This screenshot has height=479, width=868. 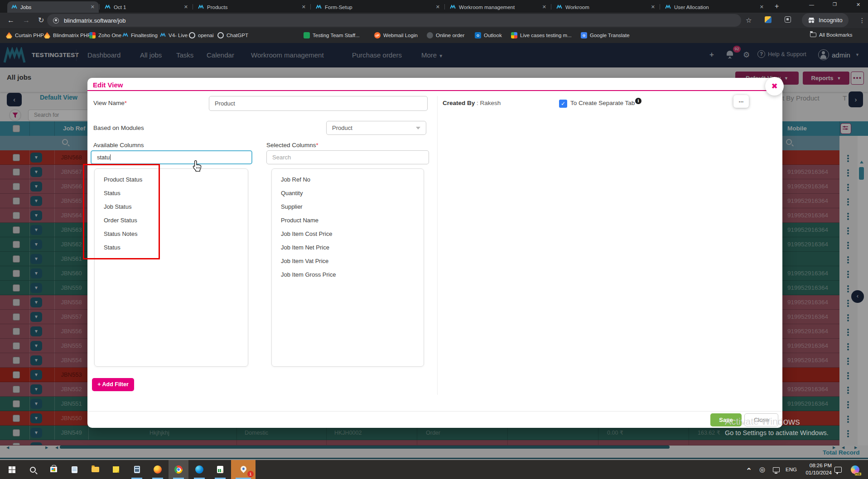 What do you see at coordinates (862, 20) in the screenshot?
I see `chrome-menu-icon: ⋮` at bounding box center [862, 20].